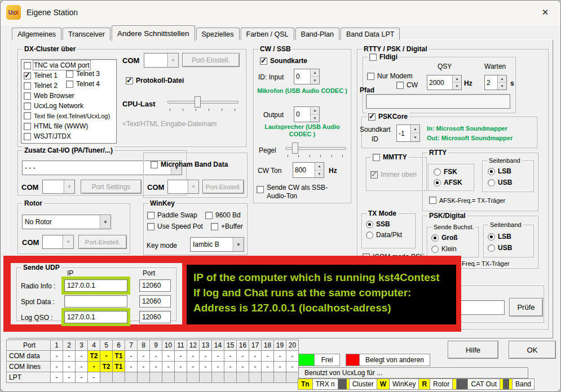 The height and width of the screenshot is (392, 561). I want to click on pfad-input, so click(438, 101).